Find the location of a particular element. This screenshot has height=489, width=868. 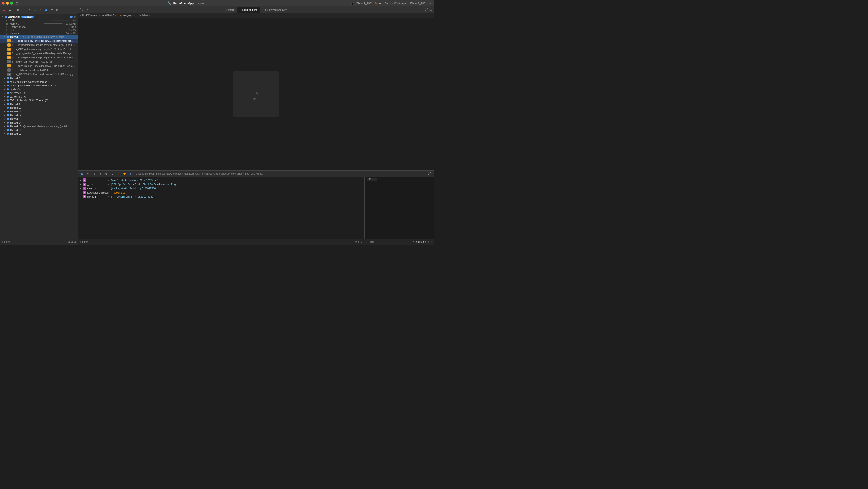

tab-control: control is located at coordinates (230, 10).